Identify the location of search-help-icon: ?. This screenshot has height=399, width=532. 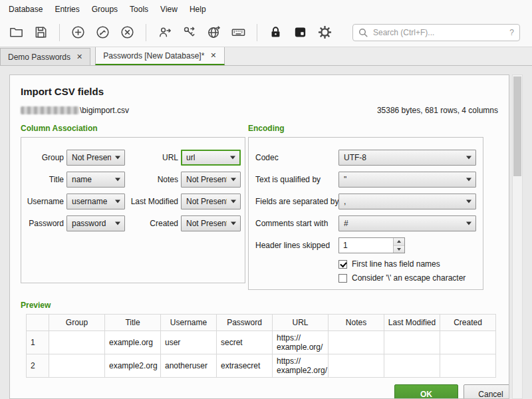
(512, 33).